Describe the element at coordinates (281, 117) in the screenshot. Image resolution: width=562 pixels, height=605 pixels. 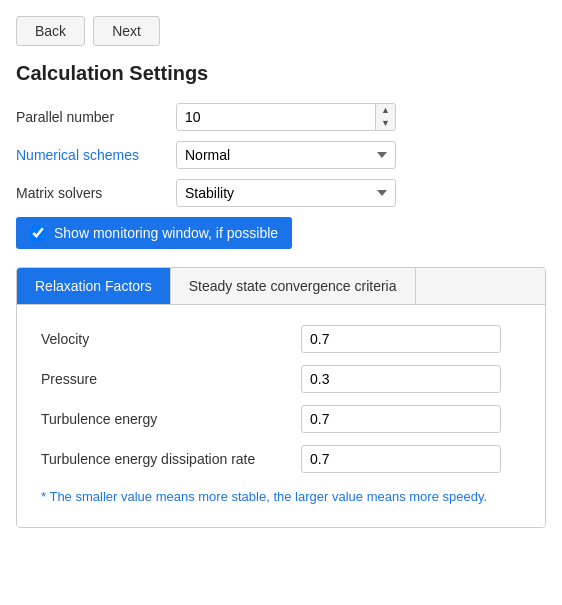
I see `parallel-number-row: Parallel number ▲ ▼` at that location.